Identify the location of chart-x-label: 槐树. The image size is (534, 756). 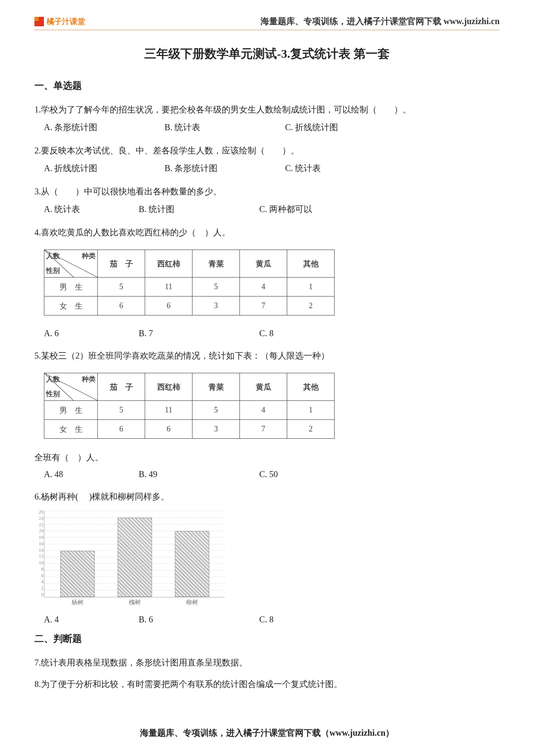
(135, 603).